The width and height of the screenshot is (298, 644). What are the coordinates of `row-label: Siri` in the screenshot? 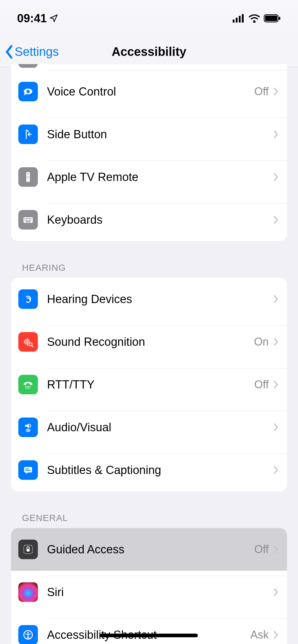 It's located at (56, 592).